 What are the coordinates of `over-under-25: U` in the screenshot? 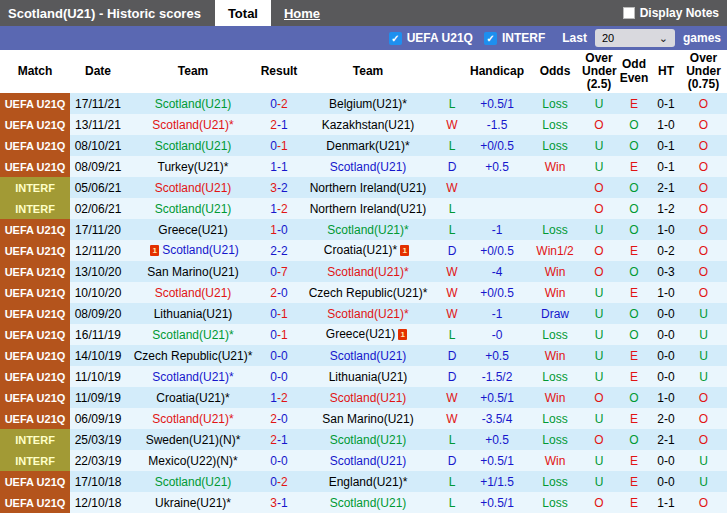 It's located at (599, 460).